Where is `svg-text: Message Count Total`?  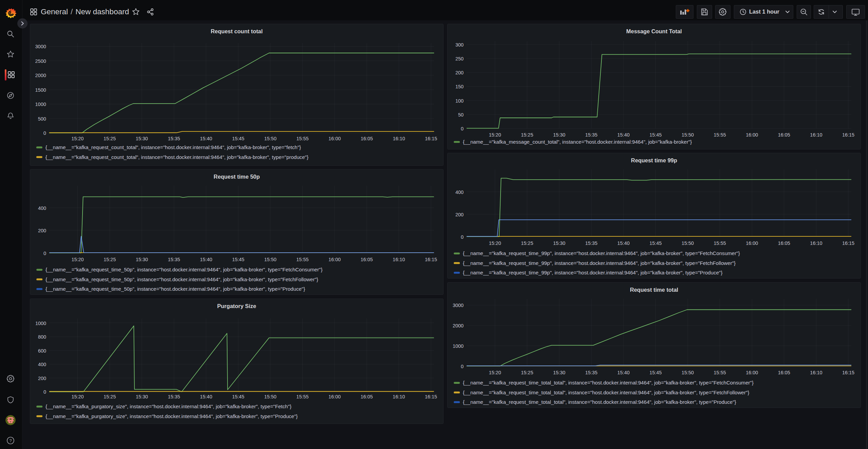 svg-text: Message Count Total is located at coordinates (654, 31).